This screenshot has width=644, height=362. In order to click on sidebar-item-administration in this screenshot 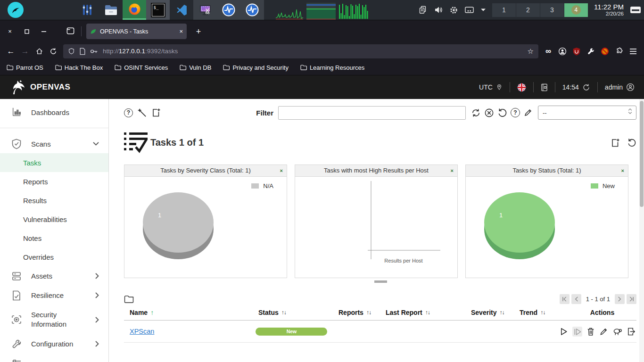, I will do `click(54, 358)`.